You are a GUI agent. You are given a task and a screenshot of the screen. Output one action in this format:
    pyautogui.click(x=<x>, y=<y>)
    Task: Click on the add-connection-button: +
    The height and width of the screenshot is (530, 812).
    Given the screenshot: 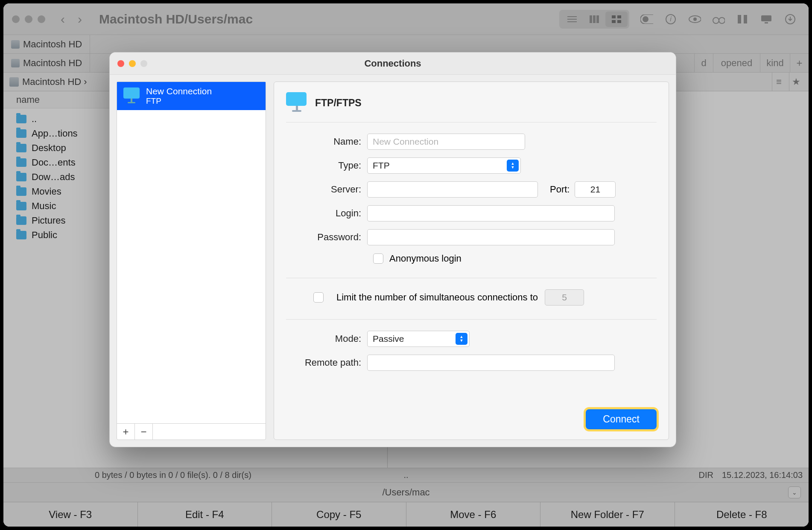 What is the action you would take?
    pyautogui.click(x=126, y=432)
    